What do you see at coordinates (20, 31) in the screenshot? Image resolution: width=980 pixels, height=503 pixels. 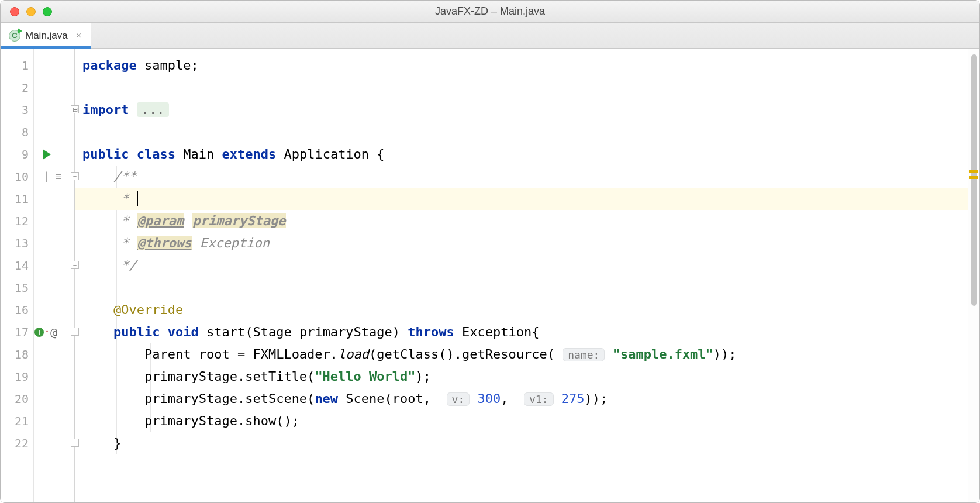 I see `runnable-badge-icon` at bounding box center [20, 31].